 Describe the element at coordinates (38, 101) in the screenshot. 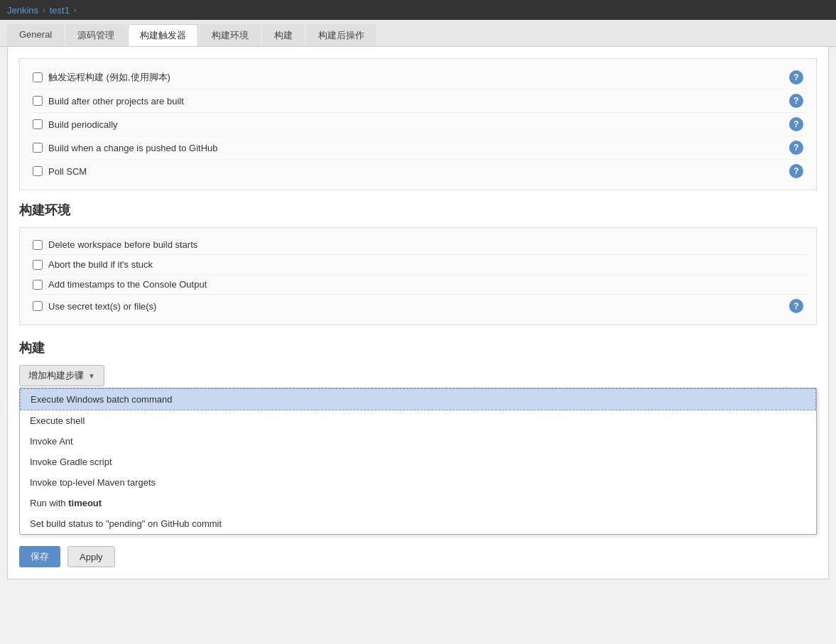

I see `trigger-after-other-checkbox` at that location.